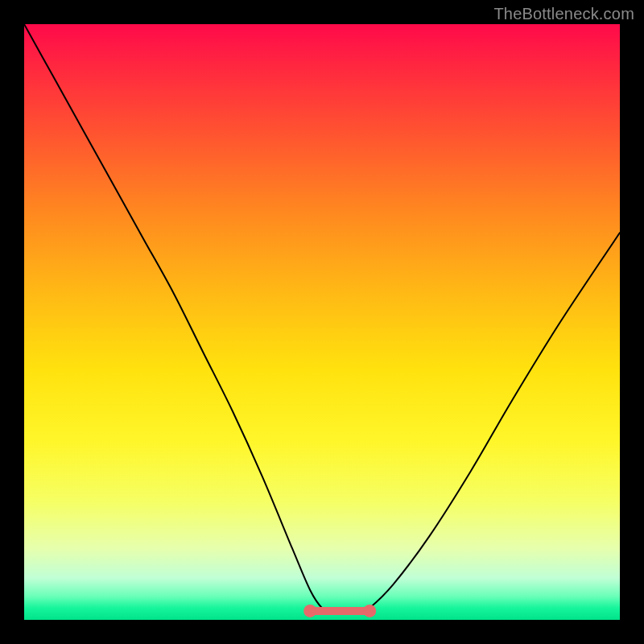 The width and height of the screenshot is (644, 644). I want to click on flat-region-right-marker, so click(369, 611).